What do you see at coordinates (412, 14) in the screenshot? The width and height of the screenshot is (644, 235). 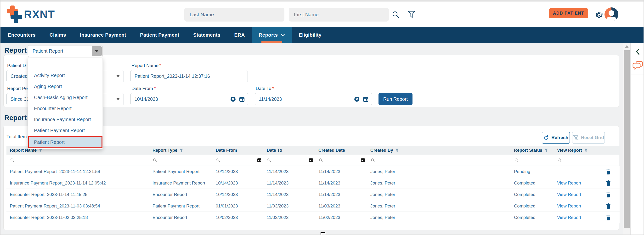 I see `filter-icon` at bounding box center [412, 14].